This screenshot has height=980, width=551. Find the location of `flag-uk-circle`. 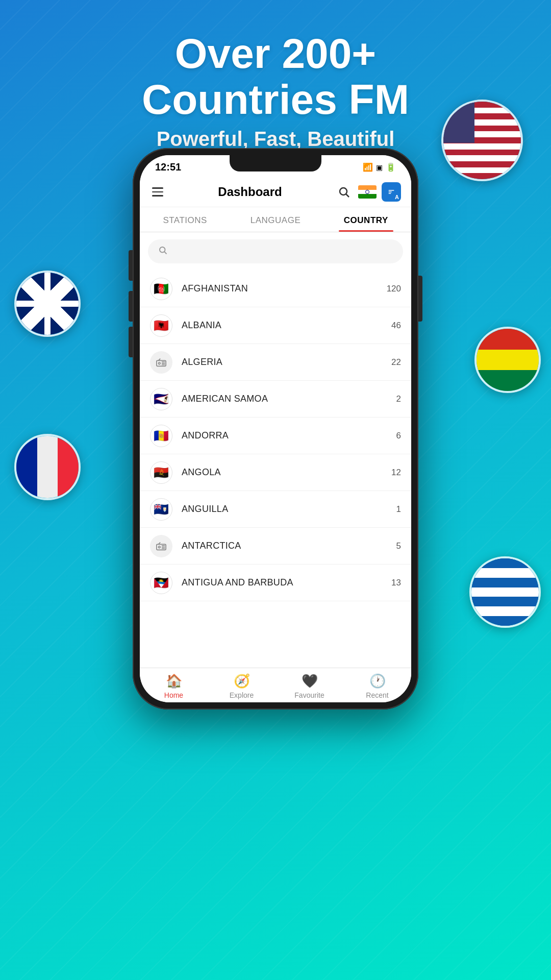

flag-uk-circle is located at coordinates (47, 304).